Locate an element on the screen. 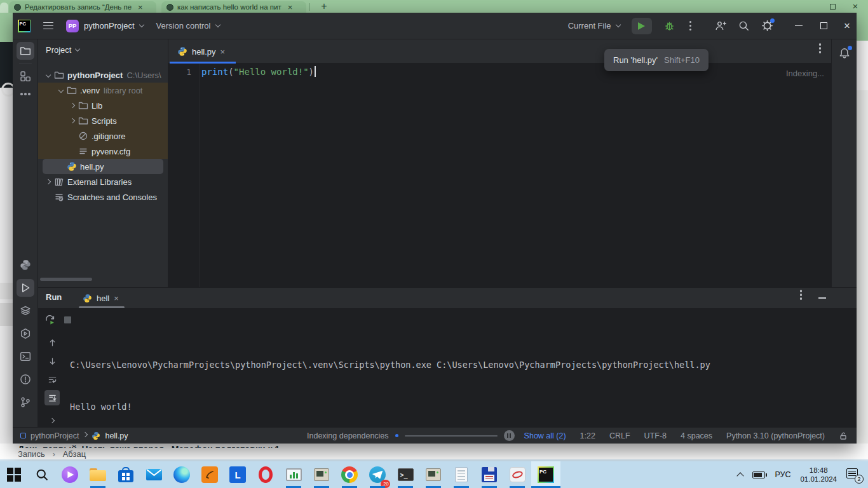 The width and height of the screenshot is (868, 488). main-menu-icon is located at coordinates (48, 26).